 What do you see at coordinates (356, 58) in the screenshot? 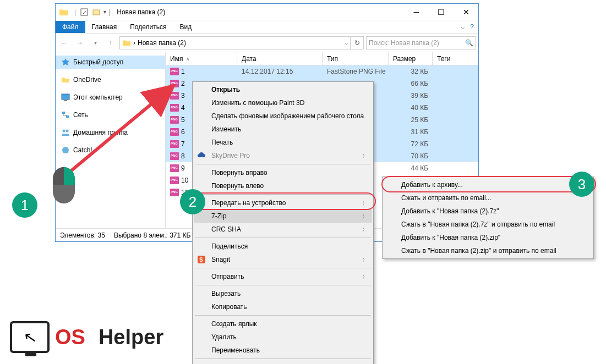
I see `column-type: Тип` at bounding box center [356, 58].